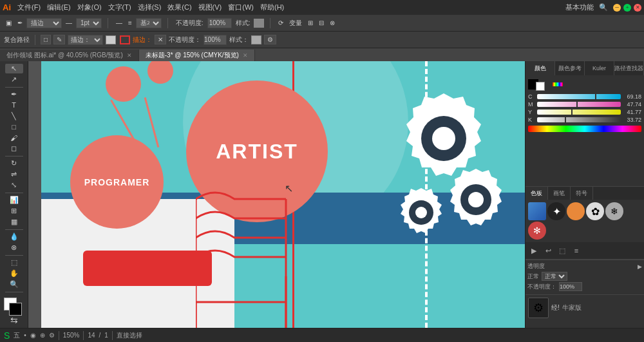 The height and width of the screenshot is (342, 644). Describe the element at coordinates (20, 23) in the screenshot. I see `tool-pen: ✒` at that location.